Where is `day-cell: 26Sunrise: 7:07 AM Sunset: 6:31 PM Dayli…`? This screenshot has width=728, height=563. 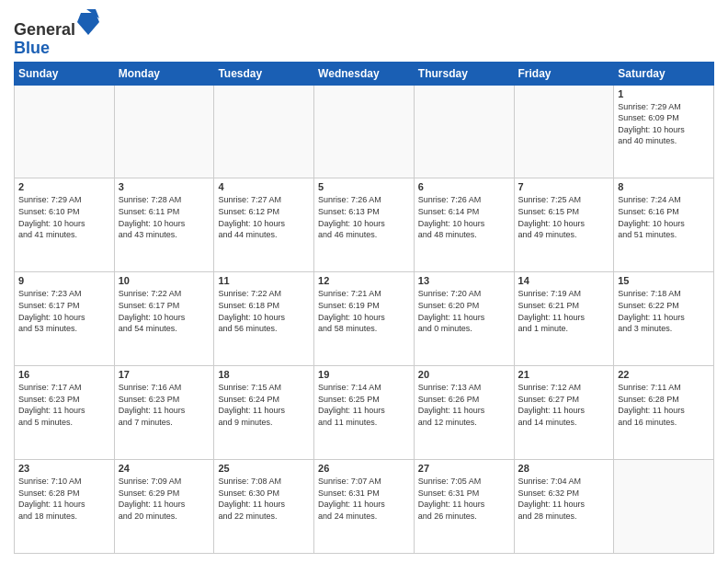 day-cell: 26Sunrise: 7:07 AM Sunset: 6:31 PM Dayli… is located at coordinates (364, 507).